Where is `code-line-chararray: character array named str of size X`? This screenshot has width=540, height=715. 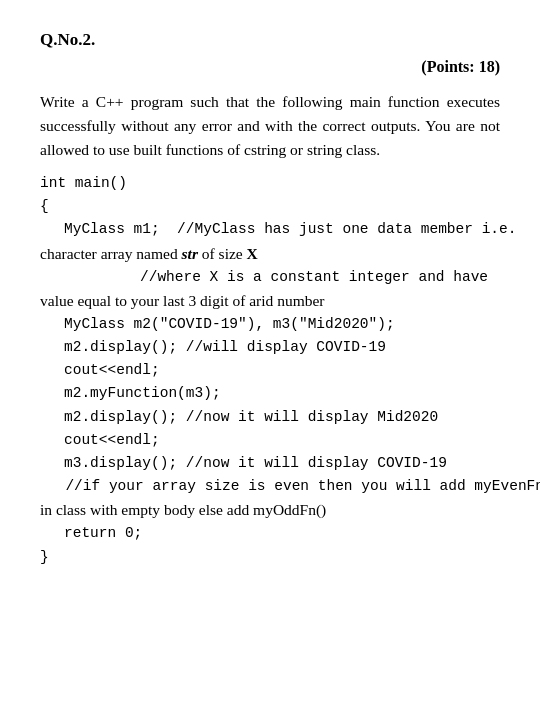 code-line-chararray: character array named str of size X is located at coordinates (270, 254).